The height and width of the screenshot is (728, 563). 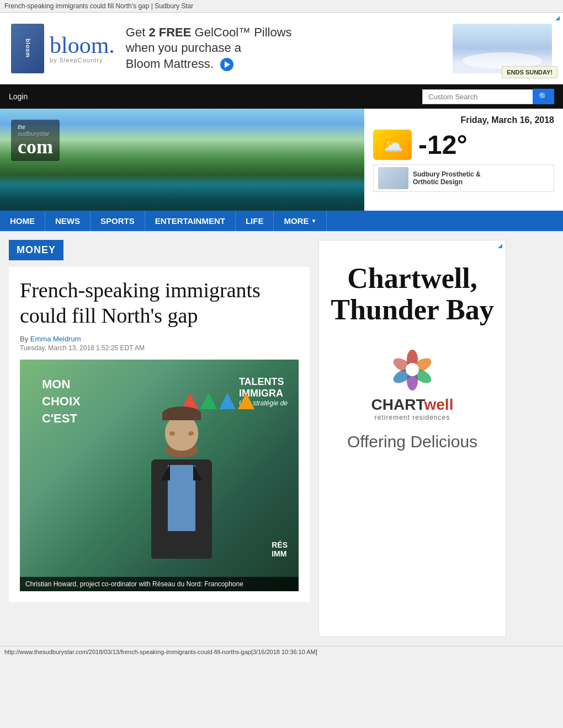 What do you see at coordinates (182, 495) in the screenshot?
I see `photo-person` at bounding box center [182, 495].